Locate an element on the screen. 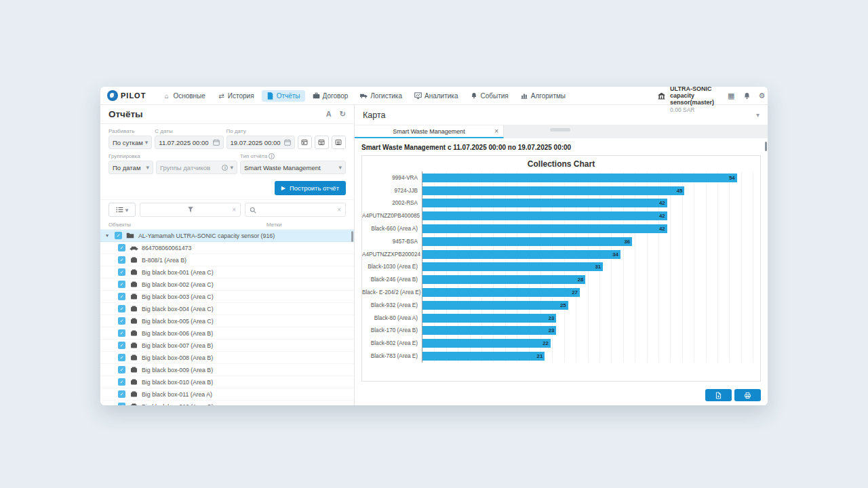  quick-range-month-button is located at coordinates (339, 142).